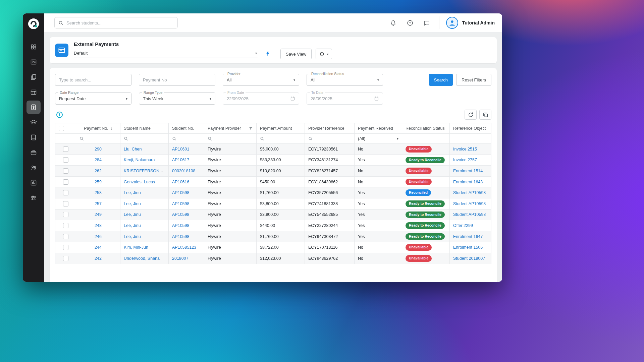  Describe the element at coordinates (180, 182) in the screenshot. I see `student-no-link: AP10616` at that location.